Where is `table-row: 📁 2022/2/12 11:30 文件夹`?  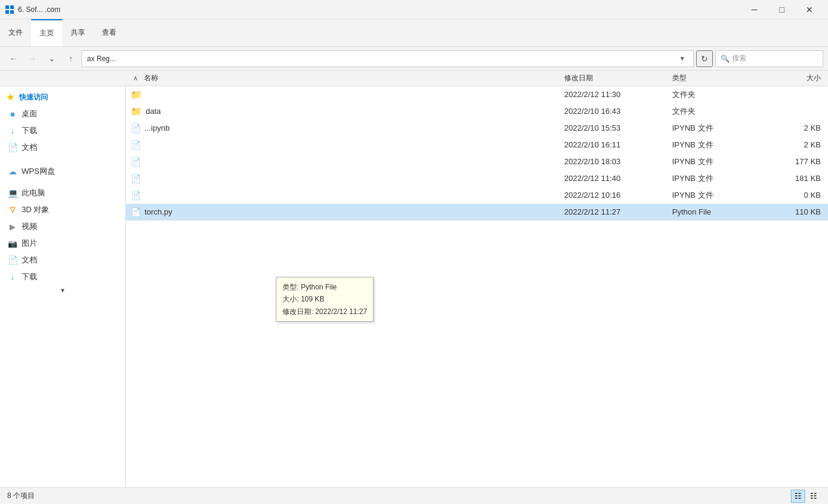
table-row: 📁 2022/2/12 11:30 文件夹 is located at coordinates (477, 95).